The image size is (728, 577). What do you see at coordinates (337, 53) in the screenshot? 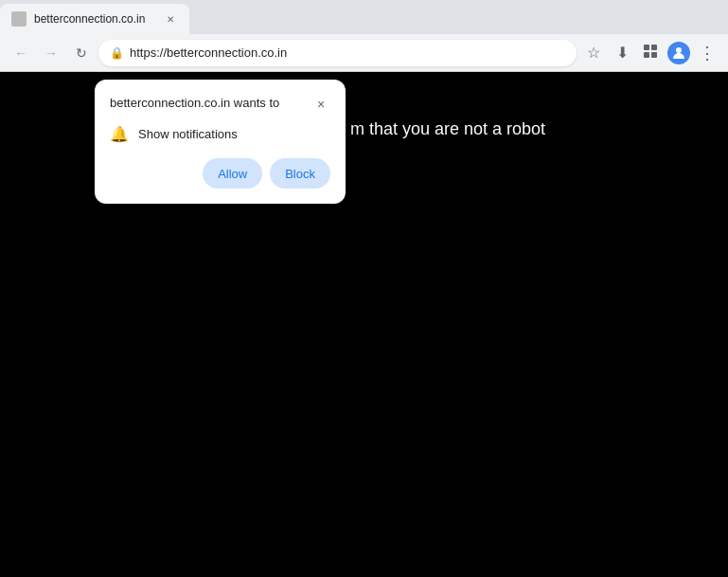
I see `address-bar: 🔒 https://betterconnection.co.in` at bounding box center [337, 53].